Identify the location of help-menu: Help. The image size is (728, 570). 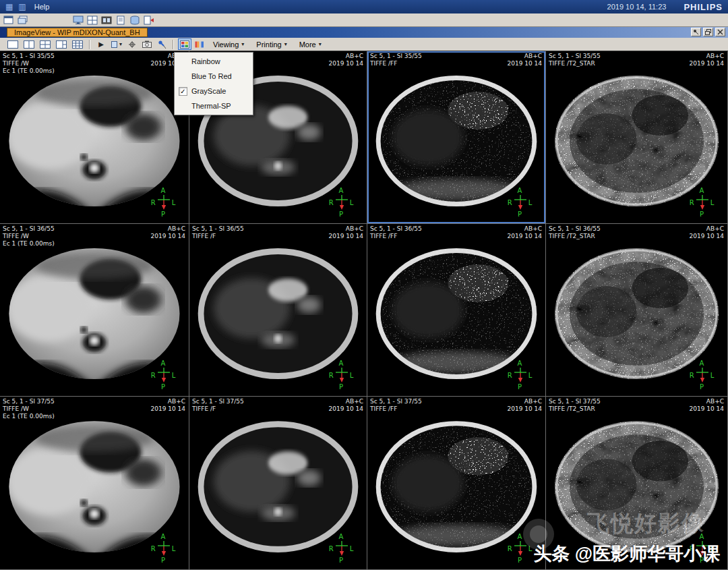
(42, 7).